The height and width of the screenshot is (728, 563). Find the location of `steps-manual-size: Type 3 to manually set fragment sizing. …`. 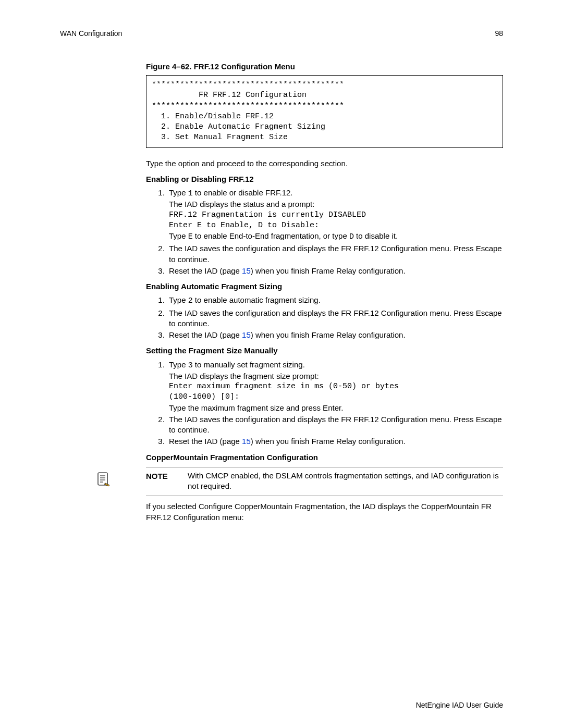

steps-manual-size: Type 3 to manually set fragment sizing. … is located at coordinates (324, 403).